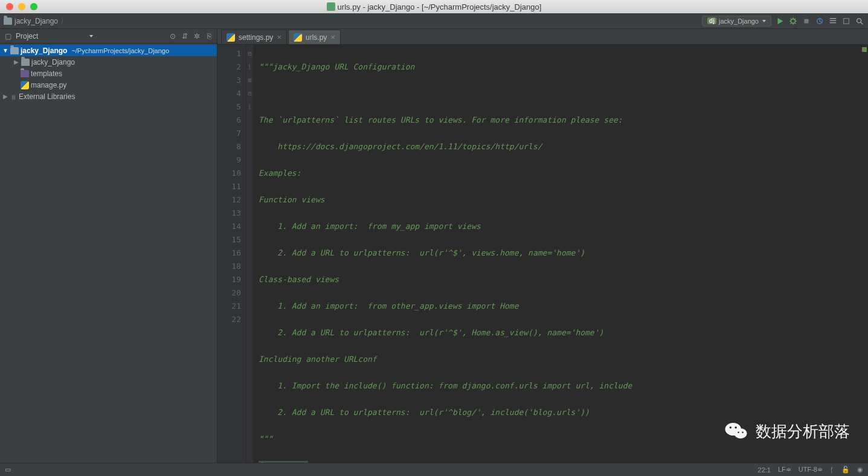 The image size is (868, 476). Describe the element at coordinates (254, 37) in the screenshot. I see `tab-settings-py: settings.py ×` at that location.